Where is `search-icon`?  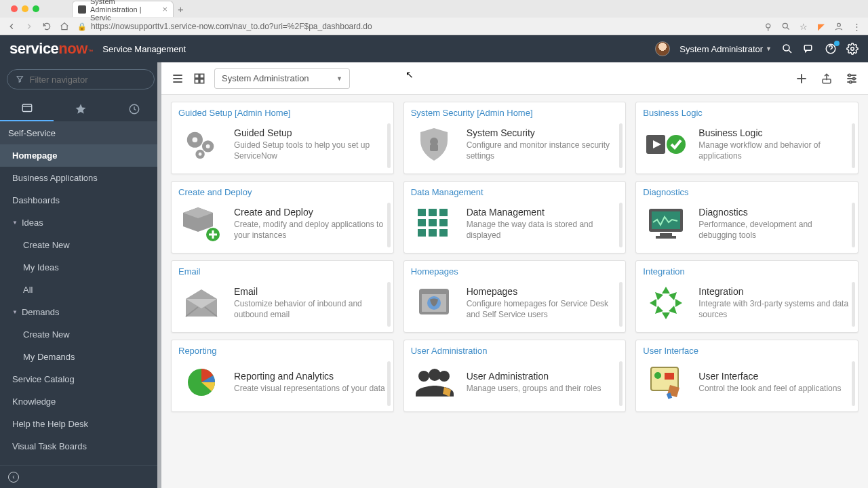
search-icon is located at coordinates (787, 49).